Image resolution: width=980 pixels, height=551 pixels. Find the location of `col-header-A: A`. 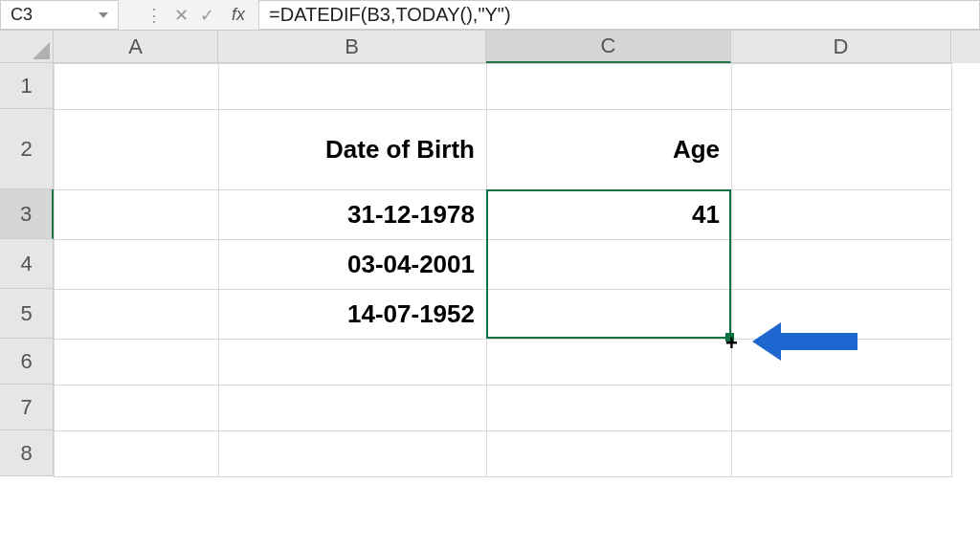

col-header-A: A is located at coordinates (136, 47).